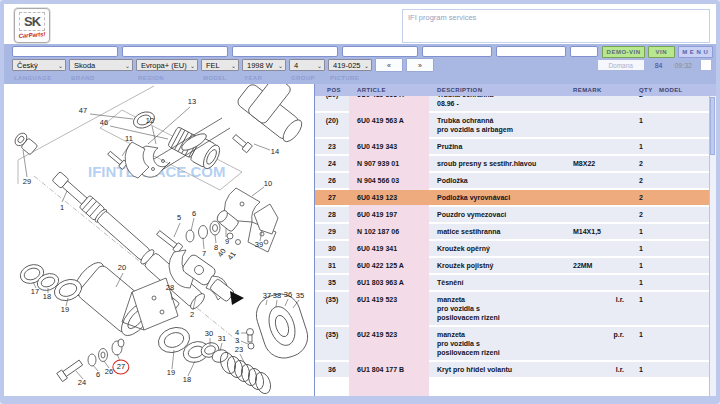 Image resolution: width=720 pixels, height=404 pixels. Describe the element at coordinates (624, 52) in the screenshot. I see `demo-vin-button: DEMO-VIN` at that location.